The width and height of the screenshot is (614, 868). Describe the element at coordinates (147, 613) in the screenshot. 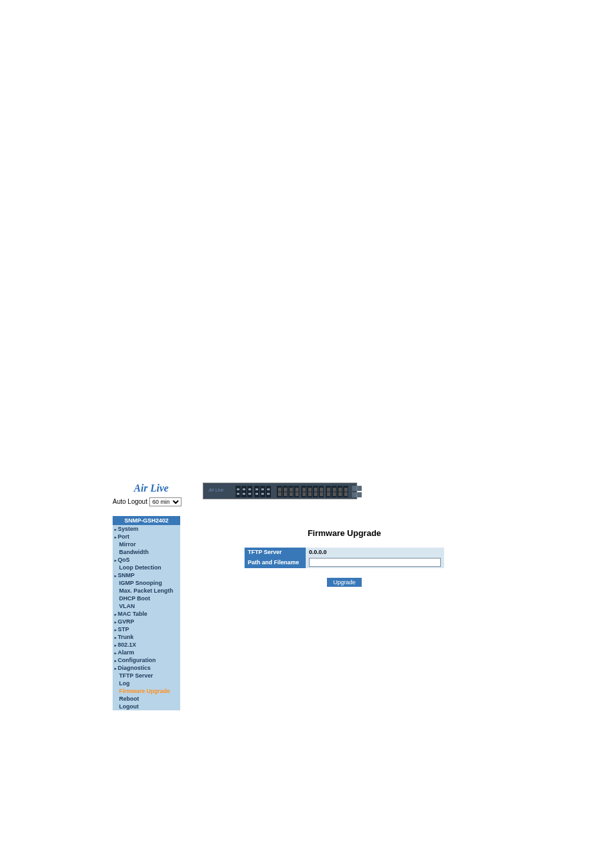

I see `sidebar-nav: SNMP-GSH2402 System Port Mirror Bandwidt…` at that location.